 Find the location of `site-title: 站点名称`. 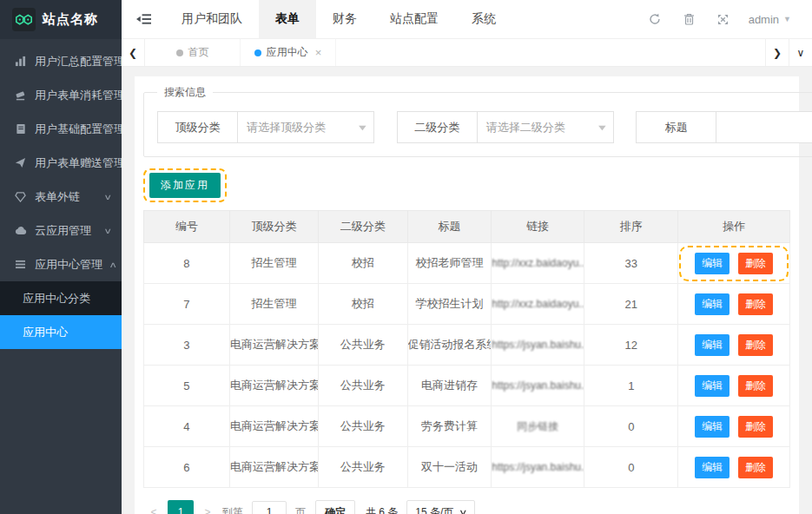

site-title: 站点名称 is located at coordinates (70, 19).